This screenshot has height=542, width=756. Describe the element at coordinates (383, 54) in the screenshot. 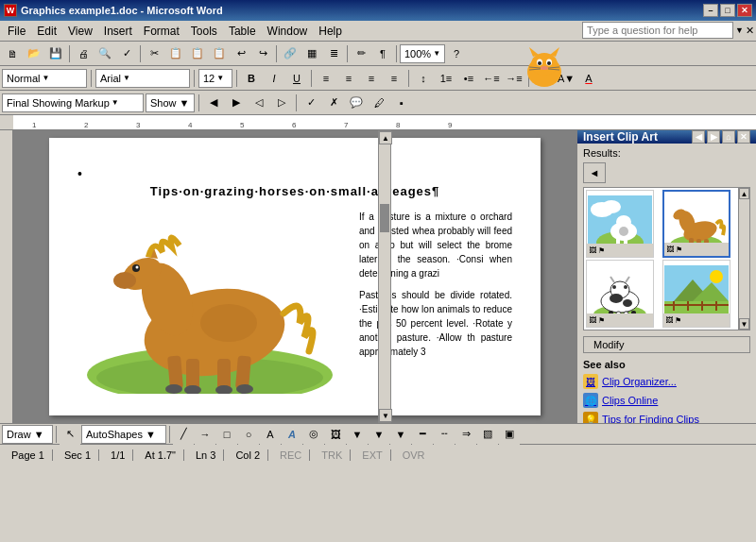

I see `show-formatting-button: ¶` at that location.